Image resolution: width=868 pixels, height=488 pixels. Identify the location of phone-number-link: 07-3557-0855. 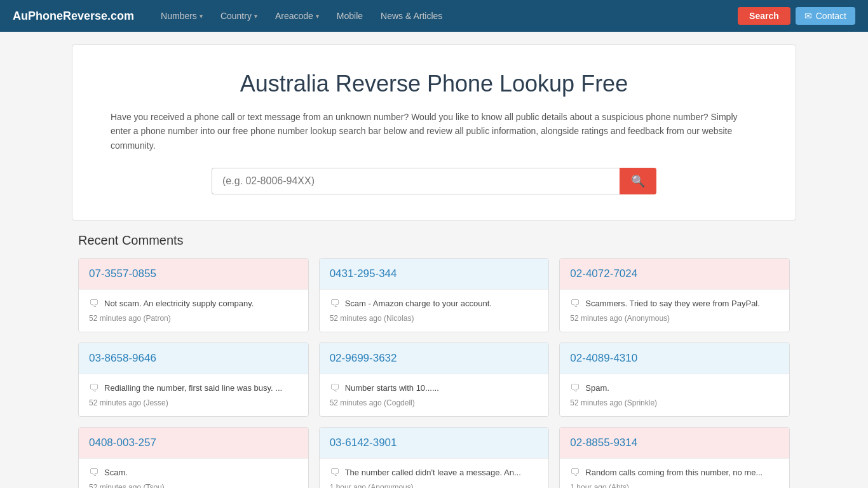
(123, 273).